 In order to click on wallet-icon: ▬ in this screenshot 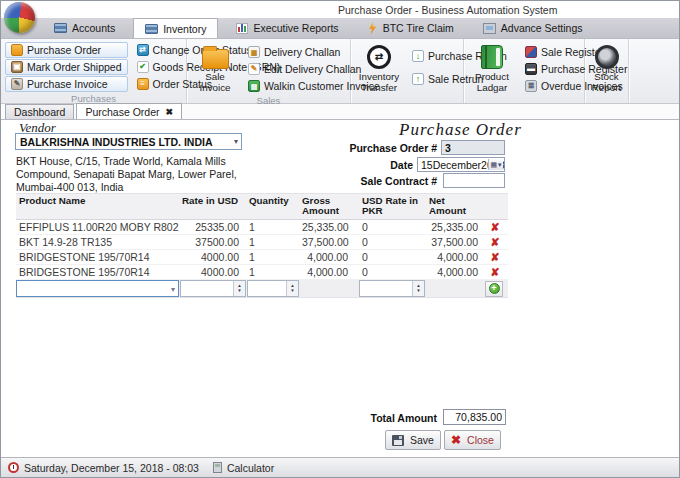, I will do `click(531, 69)`.